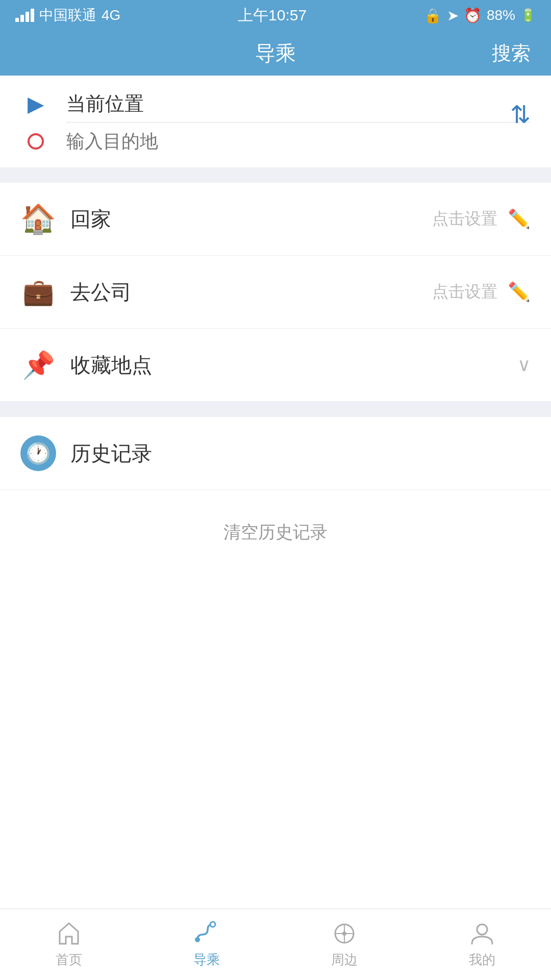  Describe the element at coordinates (38, 365) in the screenshot. I see `favorites-icon-wrap: 📌` at that location.